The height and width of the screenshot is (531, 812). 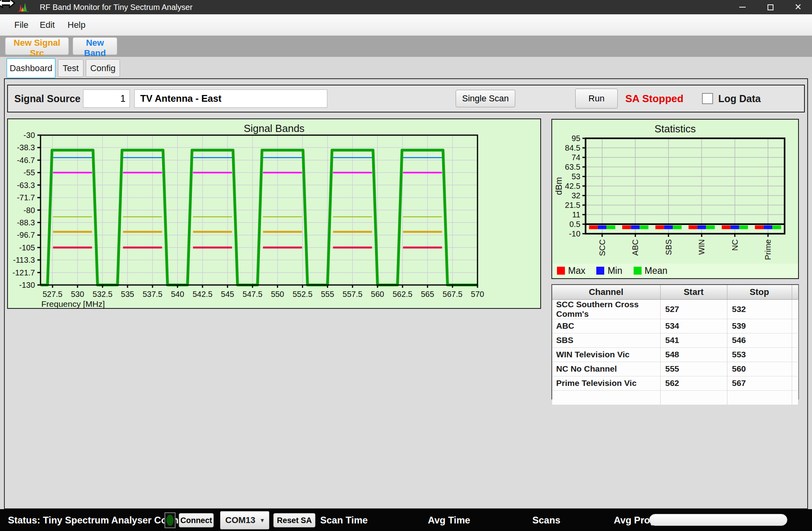 I want to click on tab-test: Test, so click(x=71, y=68).